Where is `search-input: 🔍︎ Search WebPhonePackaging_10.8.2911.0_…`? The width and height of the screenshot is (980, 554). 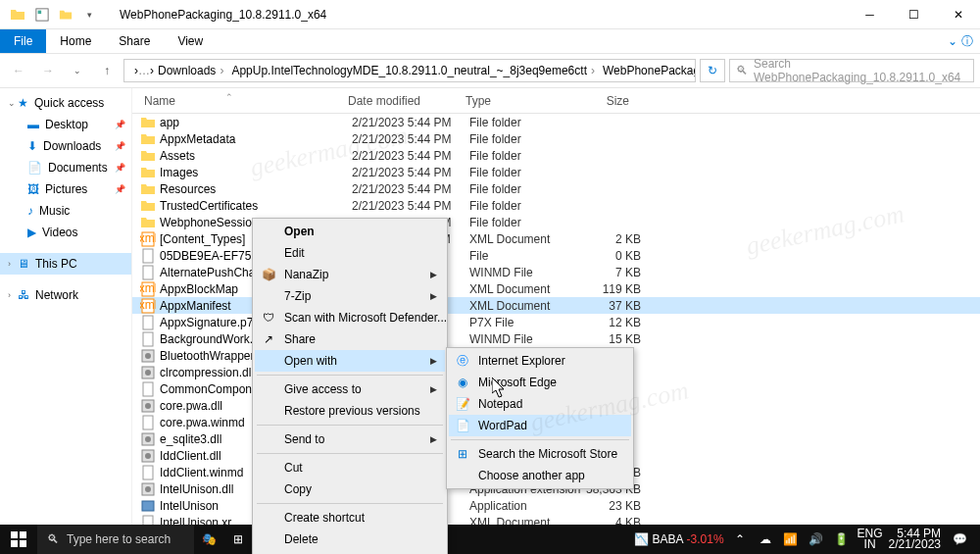 search-input: 🔍︎ Search WebPhonePackaging_10.8.2911.0_… is located at coordinates (852, 71).